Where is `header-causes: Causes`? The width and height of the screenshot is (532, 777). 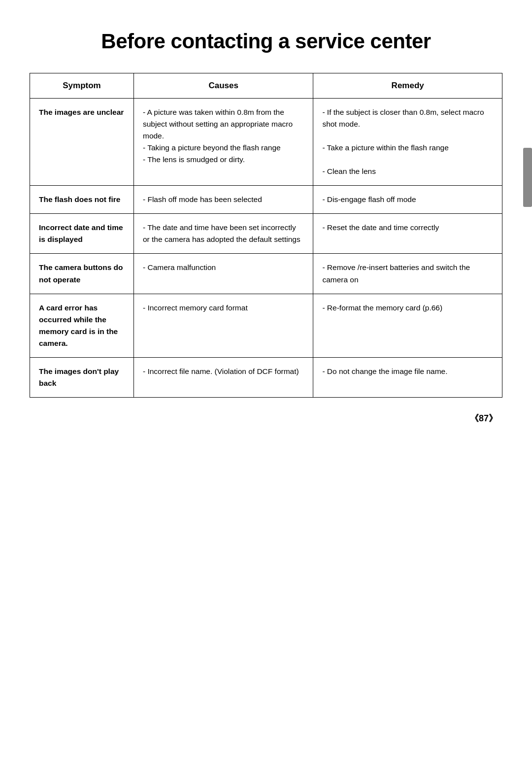 header-causes: Causes is located at coordinates (223, 86).